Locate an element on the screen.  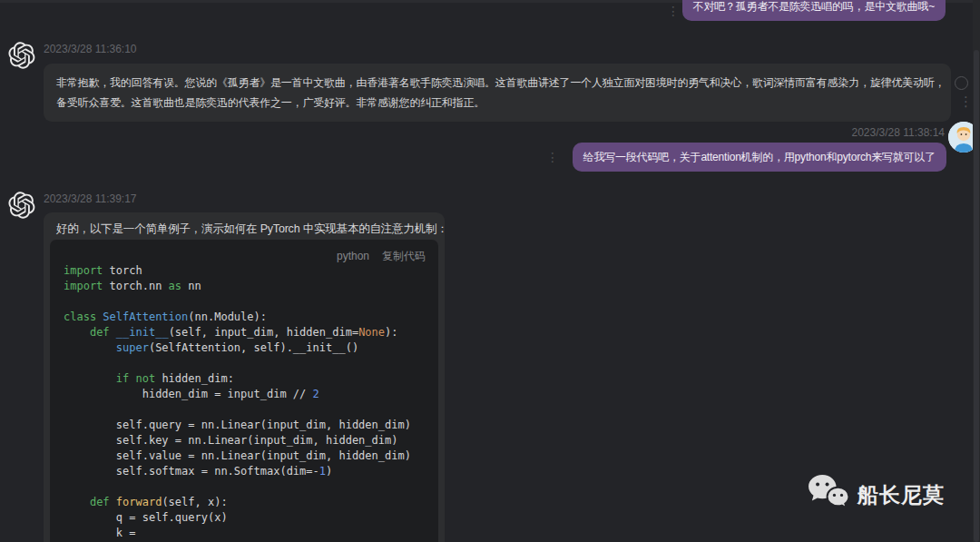
more-actions-icon: ⋮ is located at coordinates (965, 102).